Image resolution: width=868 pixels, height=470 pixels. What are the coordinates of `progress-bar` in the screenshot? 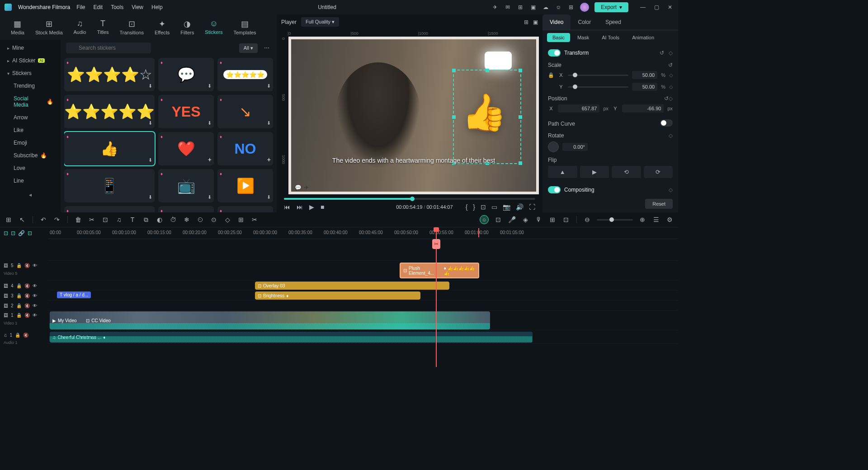 It's located at (410, 199).